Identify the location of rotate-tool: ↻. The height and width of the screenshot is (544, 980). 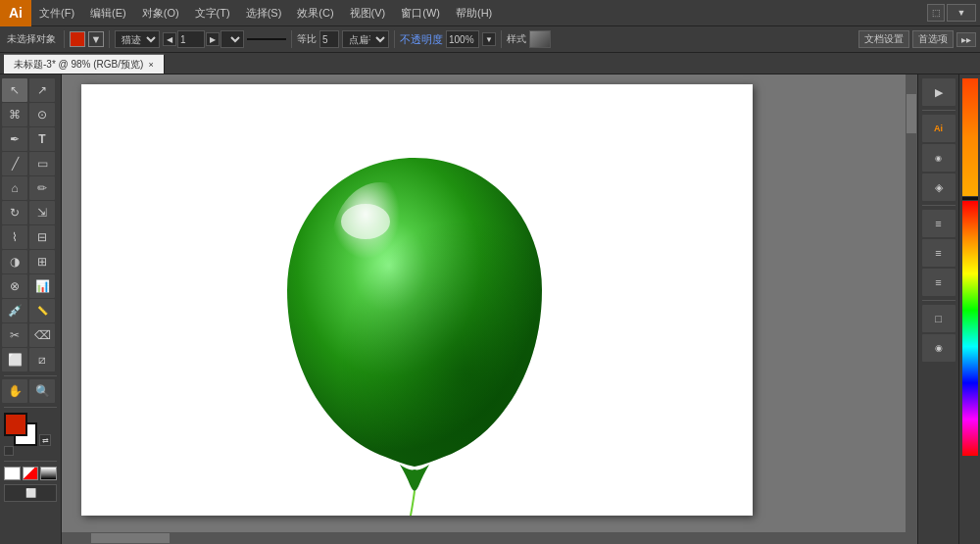
(15, 213).